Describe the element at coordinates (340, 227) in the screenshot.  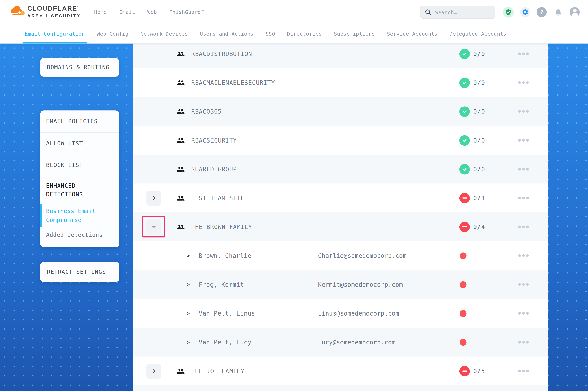
I see `group-row: THE BROWN FAMILY 0/4` at that location.